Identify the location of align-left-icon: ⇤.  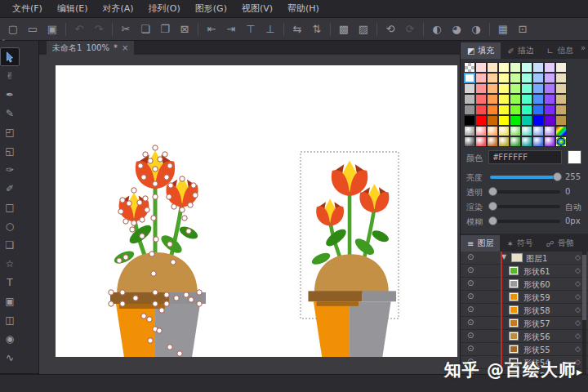
(212, 29).